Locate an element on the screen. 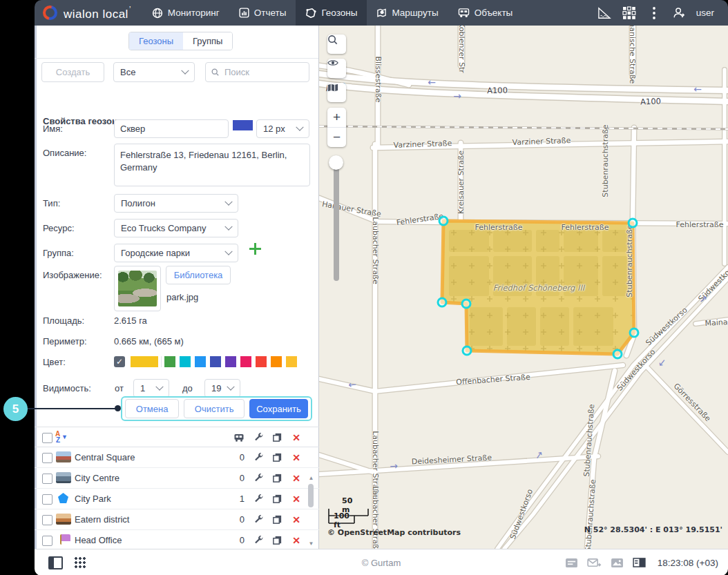 This screenshot has width=728, height=575. save-button: Сохранить is located at coordinates (279, 409).